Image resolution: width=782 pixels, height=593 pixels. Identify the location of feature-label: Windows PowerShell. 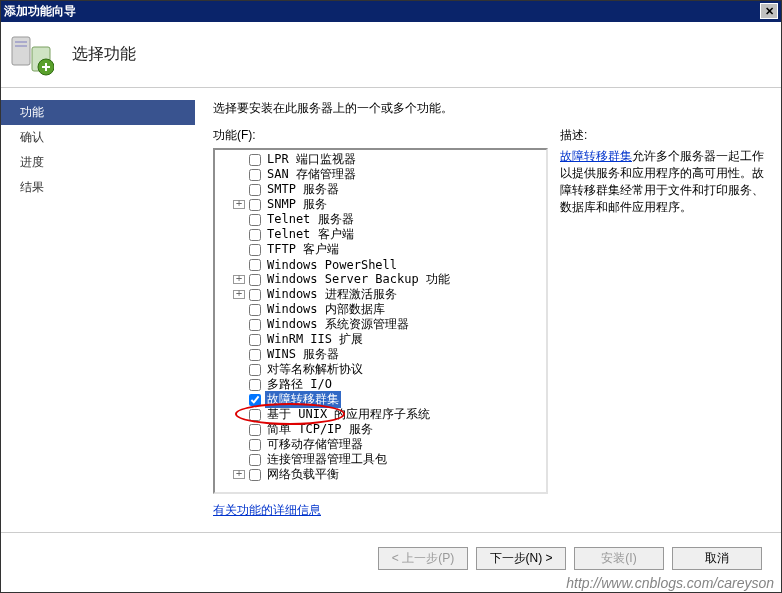
(332, 265).